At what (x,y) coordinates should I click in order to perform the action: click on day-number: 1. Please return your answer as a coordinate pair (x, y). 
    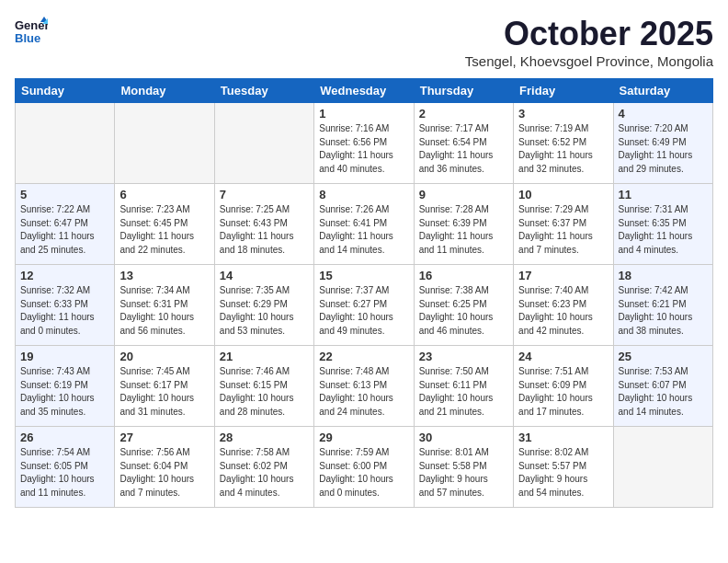
    Looking at the image, I should click on (364, 114).